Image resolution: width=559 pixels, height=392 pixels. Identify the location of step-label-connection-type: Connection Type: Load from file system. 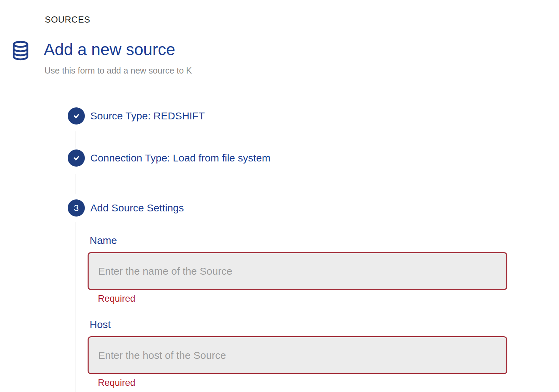
(180, 158).